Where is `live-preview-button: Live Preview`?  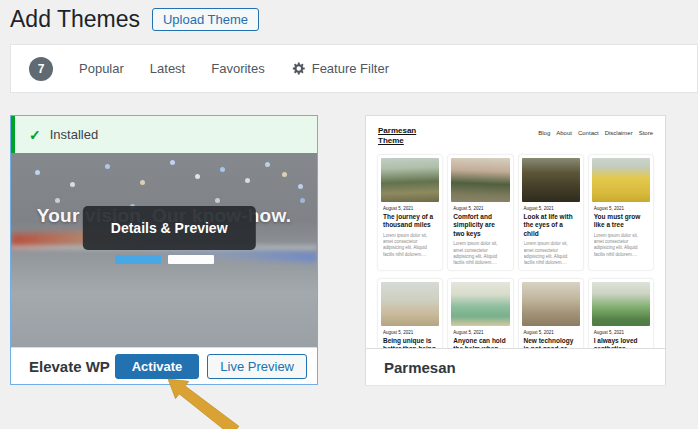 live-preview-button: Live Preview is located at coordinates (257, 366).